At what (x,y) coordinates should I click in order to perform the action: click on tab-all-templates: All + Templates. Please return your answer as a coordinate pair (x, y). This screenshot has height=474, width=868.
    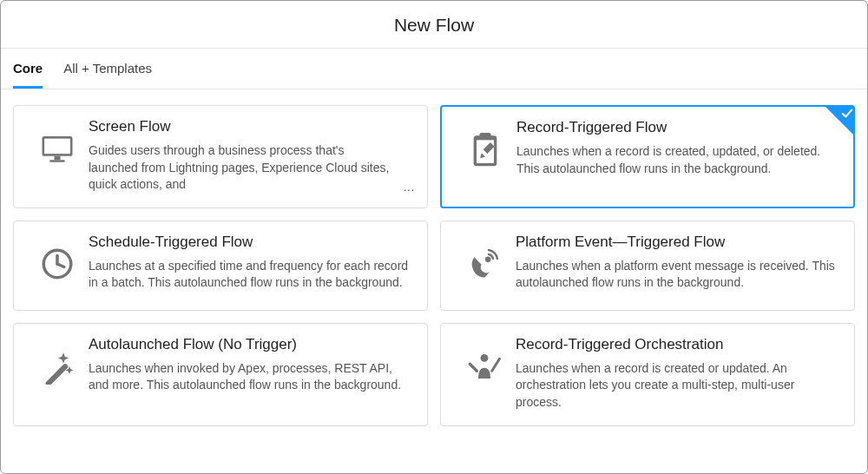
    Looking at the image, I should click on (108, 69).